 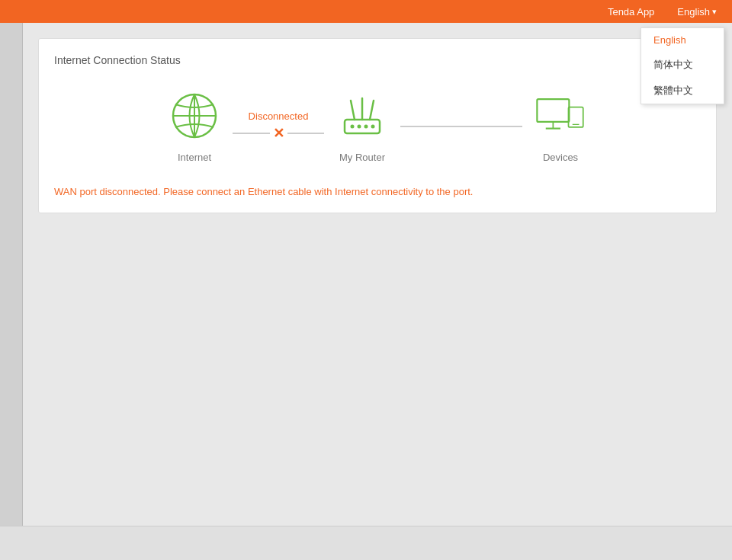 What do you see at coordinates (682, 40) in the screenshot?
I see `lang-option-english: English` at bounding box center [682, 40].